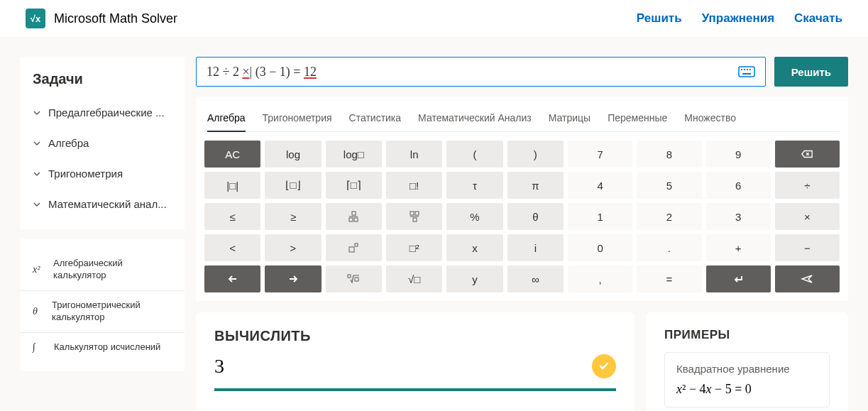 This screenshot has width=868, height=411. Describe the element at coordinates (226, 120) in the screenshot. I see `tab-algebra: Алгебра` at that location.